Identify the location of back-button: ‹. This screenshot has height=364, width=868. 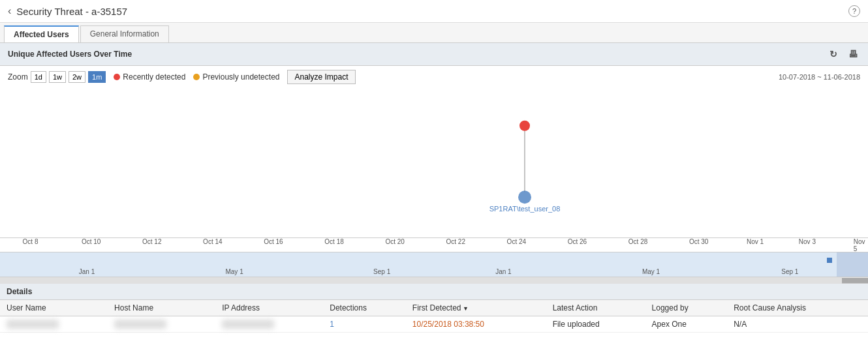
(9, 11).